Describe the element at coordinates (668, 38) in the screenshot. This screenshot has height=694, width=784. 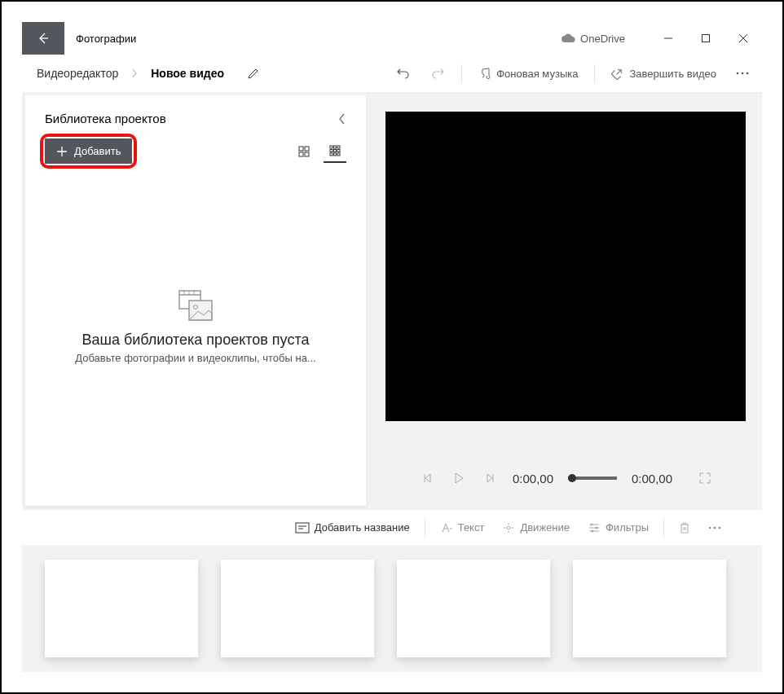
I see `minimize-icon` at that location.